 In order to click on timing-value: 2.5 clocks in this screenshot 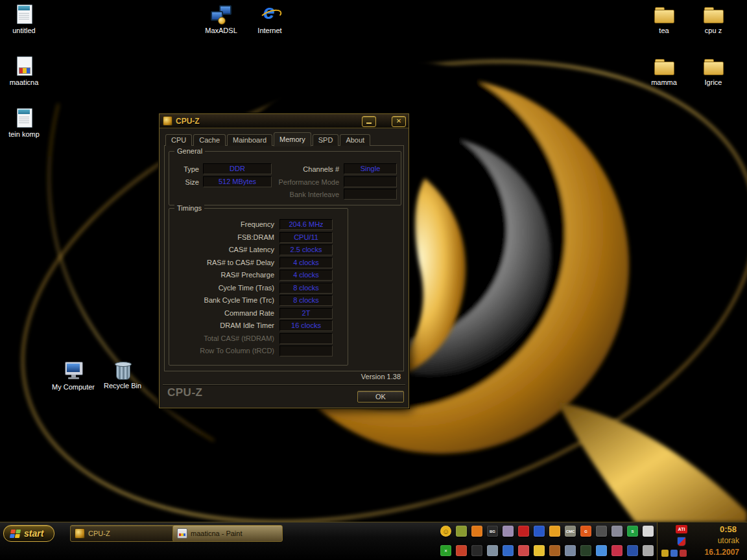, I will do `click(306, 250)`.